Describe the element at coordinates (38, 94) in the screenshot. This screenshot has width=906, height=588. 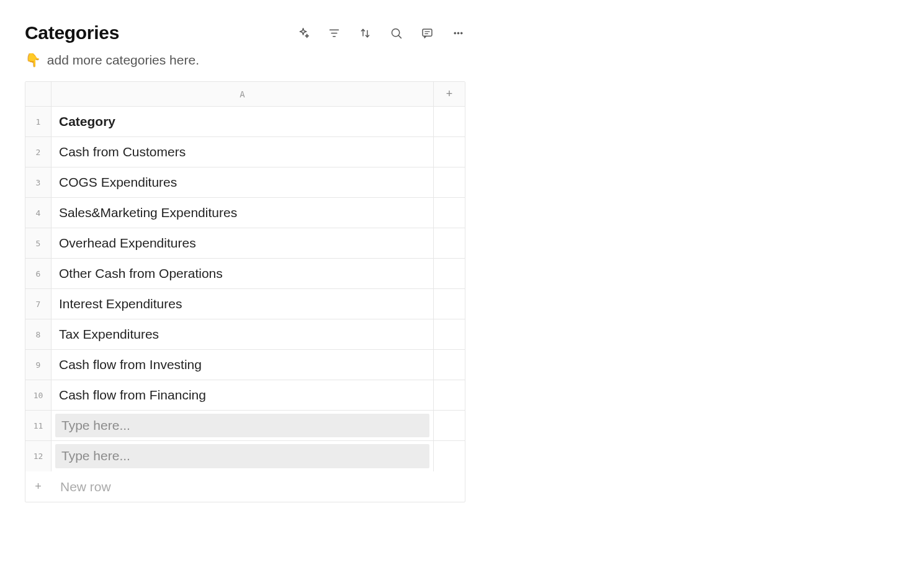
I see `corner-cell` at that location.